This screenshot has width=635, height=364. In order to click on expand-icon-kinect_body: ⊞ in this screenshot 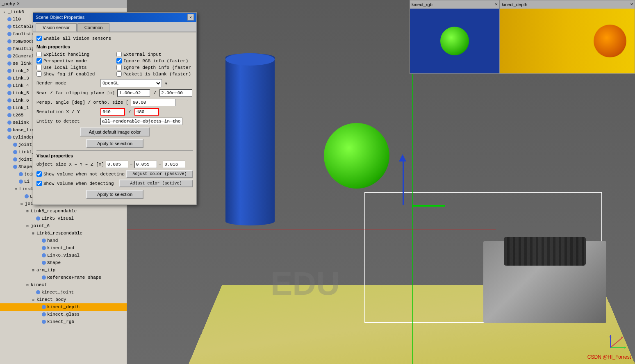, I will do `click(33, 300)`.